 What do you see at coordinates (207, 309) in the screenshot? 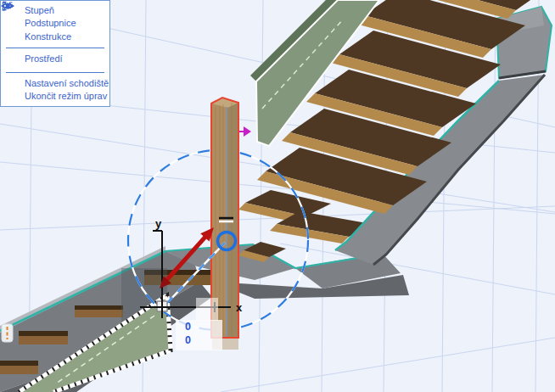
I see `tracker-backdrop-small` at bounding box center [207, 309].